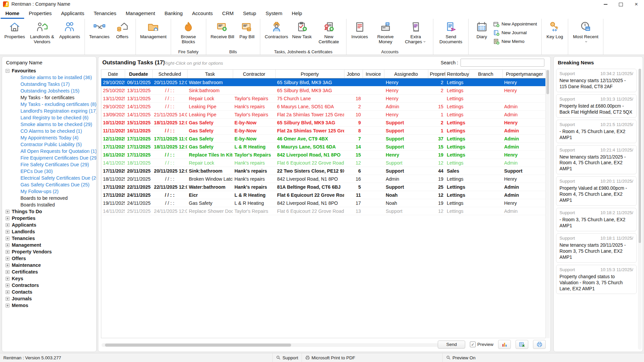  I want to click on task-row: 10/11/202515/11/202518/11/2025 12:00Gas …, so click(324, 123).